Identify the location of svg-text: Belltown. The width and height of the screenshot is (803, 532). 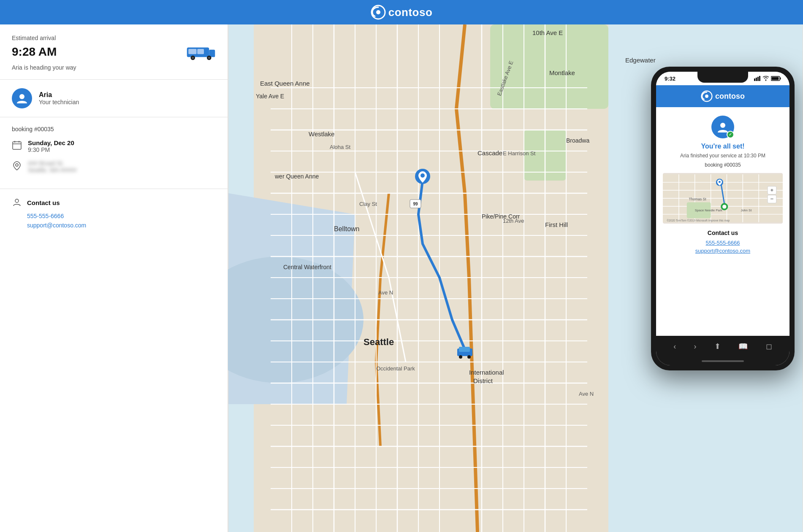
(347, 229).